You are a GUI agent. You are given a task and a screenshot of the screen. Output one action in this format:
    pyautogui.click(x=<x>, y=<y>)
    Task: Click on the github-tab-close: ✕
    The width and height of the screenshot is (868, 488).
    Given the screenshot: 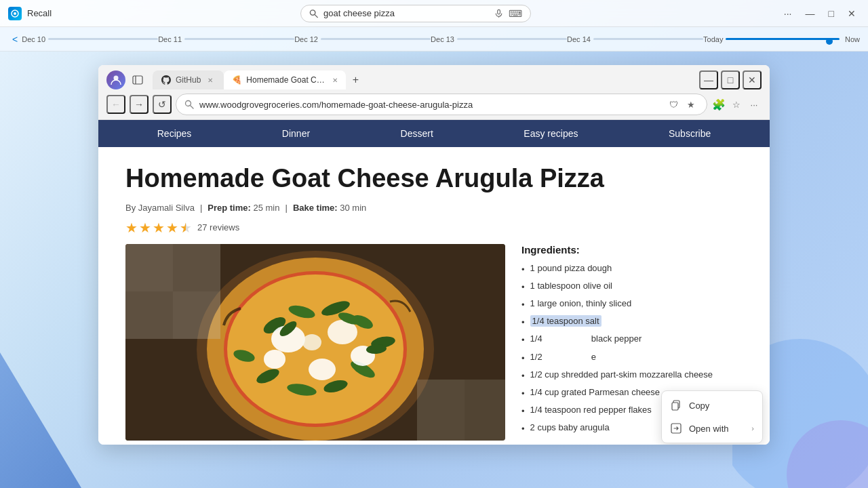 What is the action you would take?
    pyautogui.click(x=210, y=80)
    